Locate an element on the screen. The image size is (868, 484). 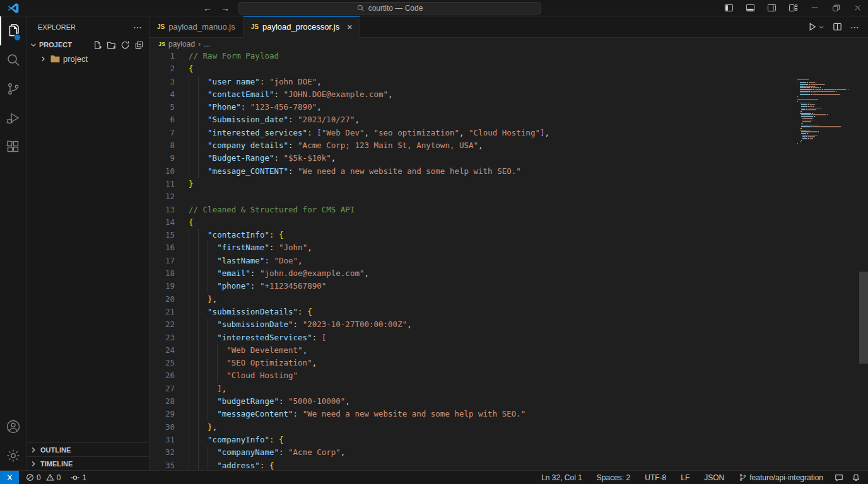
code-line: 5"Phone": "123-456-7890", is located at coordinates (508, 107).